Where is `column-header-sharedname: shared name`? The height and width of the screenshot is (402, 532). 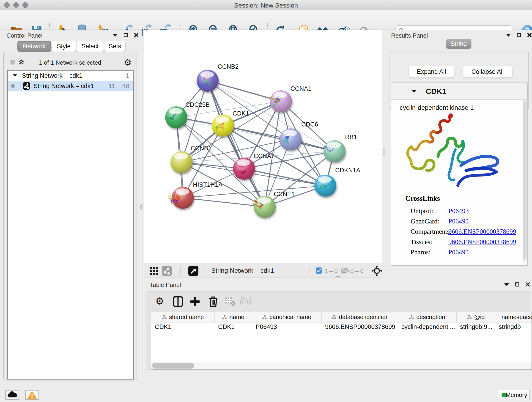
column-header-sharedname: shared name is located at coordinates (183, 317).